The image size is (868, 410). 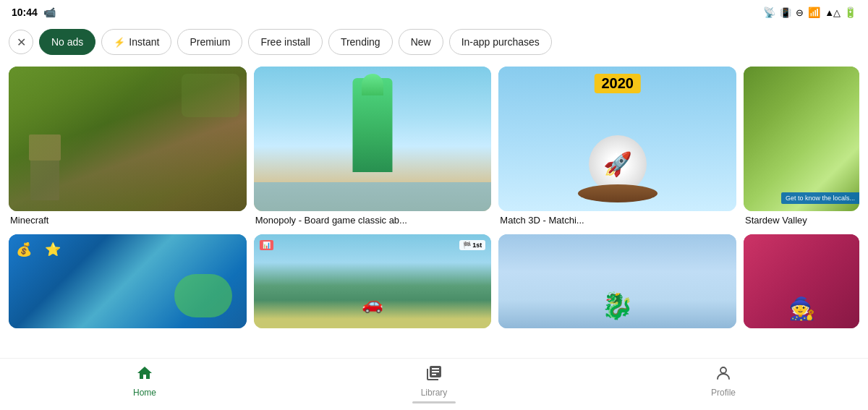 What do you see at coordinates (421, 42) in the screenshot?
I see `chip-new: New` at bounding box center [421, 42].